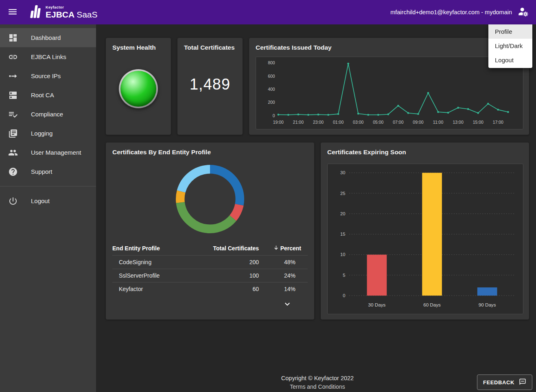 This screenshot has width=536, height=392. What do you see at coordinates (523, 12) in the screenshot?
I see `manage-accounts-icon` at bounding box center [523, 12].